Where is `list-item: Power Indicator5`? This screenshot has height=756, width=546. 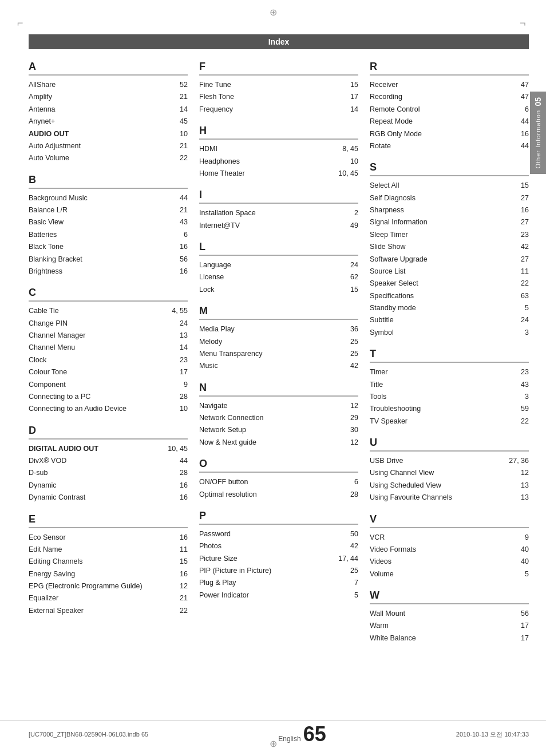 list-item: Power Indicator5 is located at coordinates (279, 595).